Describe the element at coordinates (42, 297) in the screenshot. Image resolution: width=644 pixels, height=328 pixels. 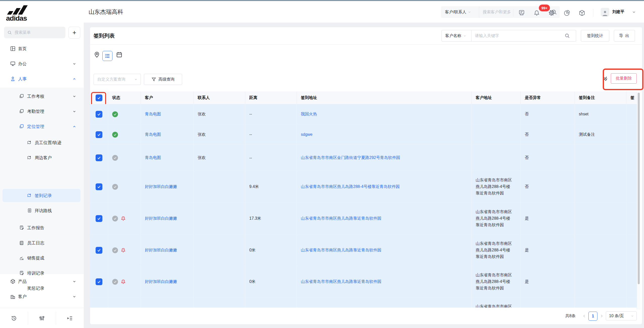
I see `sidebar-item-customer: 客户` at that location.